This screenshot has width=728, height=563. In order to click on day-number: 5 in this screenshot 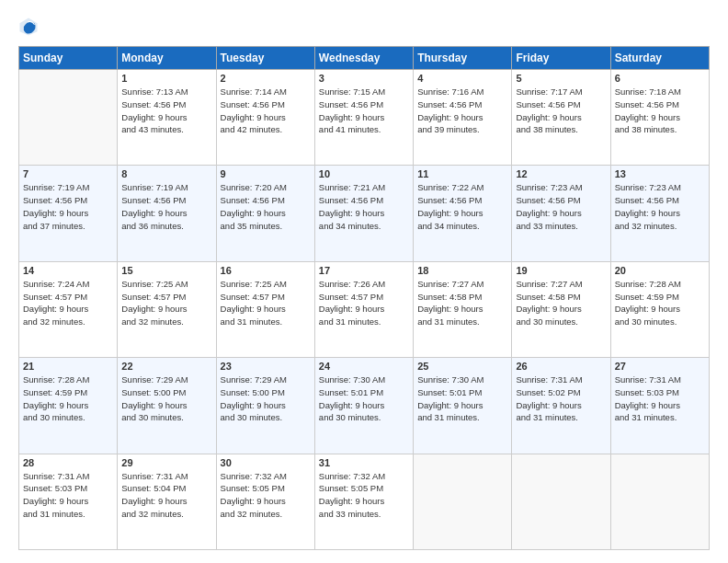, I will do `click(561, 78)`.